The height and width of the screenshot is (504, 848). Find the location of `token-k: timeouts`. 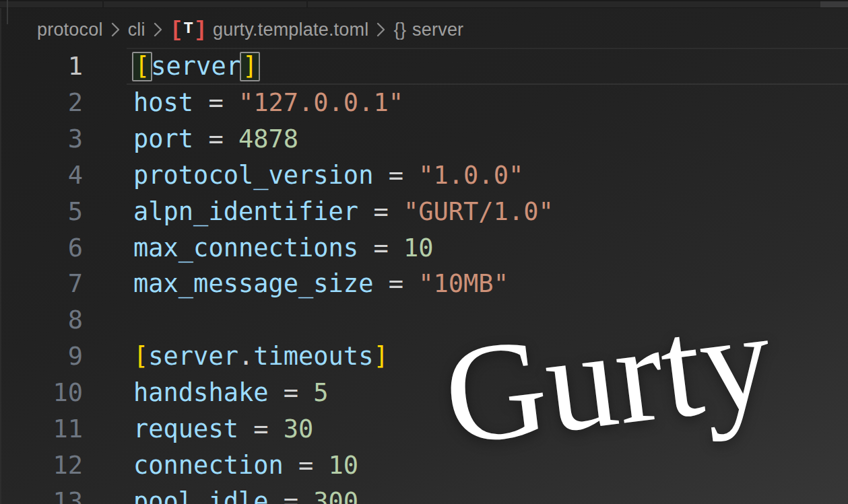

token-k: timeouts is located at coordinates (313, 357).